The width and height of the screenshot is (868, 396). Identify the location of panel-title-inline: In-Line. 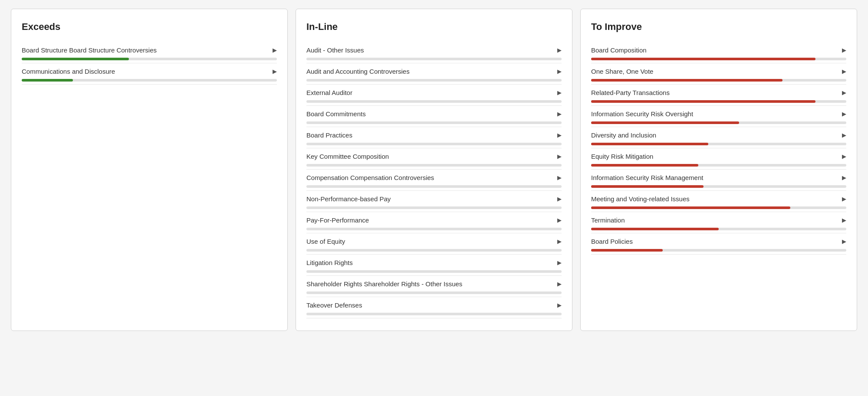
(434, 27).